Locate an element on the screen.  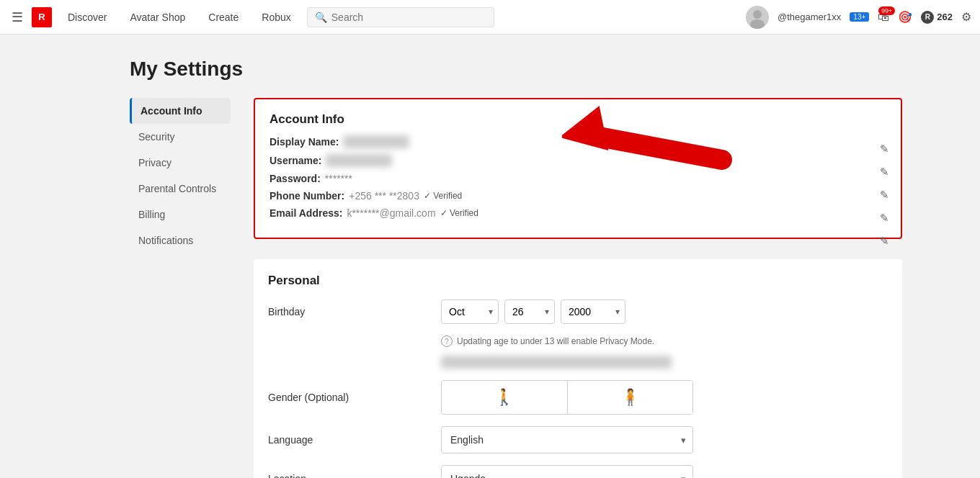
nav-links: Discover Avatar Shop Create Robux is located at coordinates (179, 17).